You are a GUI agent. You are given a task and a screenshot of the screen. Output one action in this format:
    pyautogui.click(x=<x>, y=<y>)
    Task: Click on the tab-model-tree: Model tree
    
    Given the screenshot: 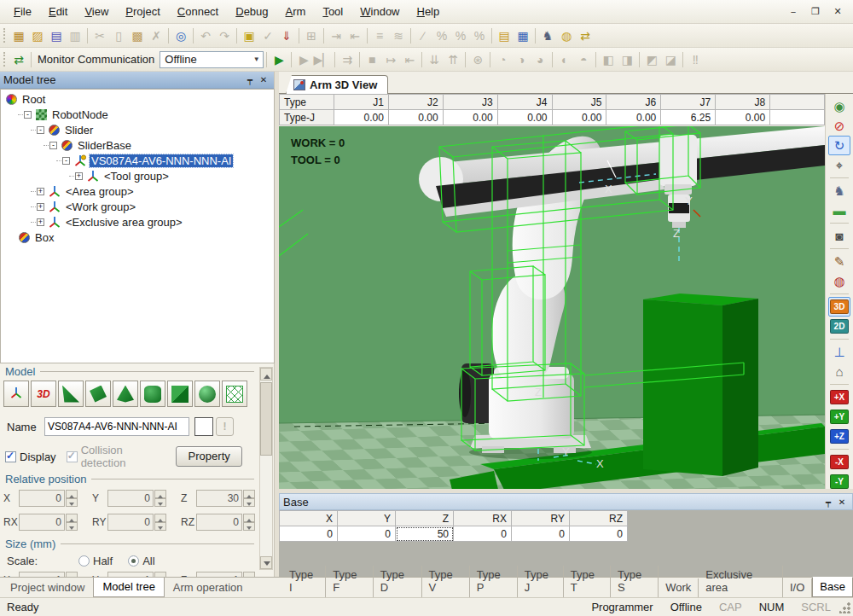 What is the action you would take?
    pyautogui.click(x=128, y=587)
    